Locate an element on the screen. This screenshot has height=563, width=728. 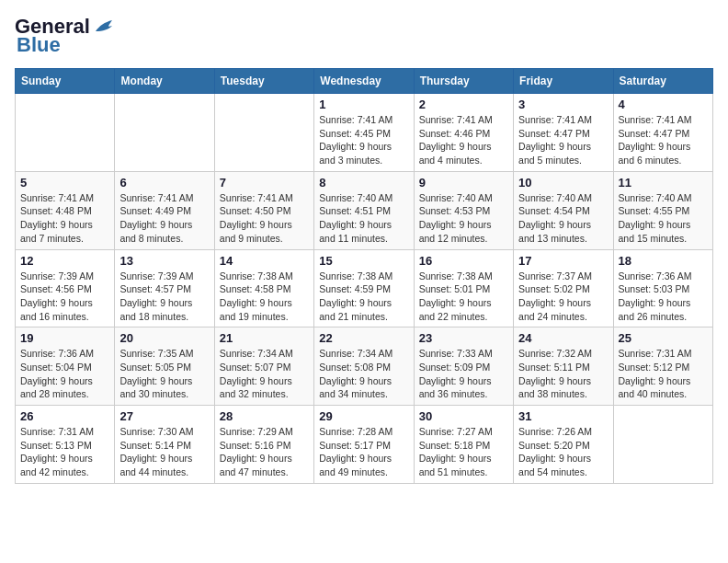
day-number: 28 is located at coordinates (265, 416).